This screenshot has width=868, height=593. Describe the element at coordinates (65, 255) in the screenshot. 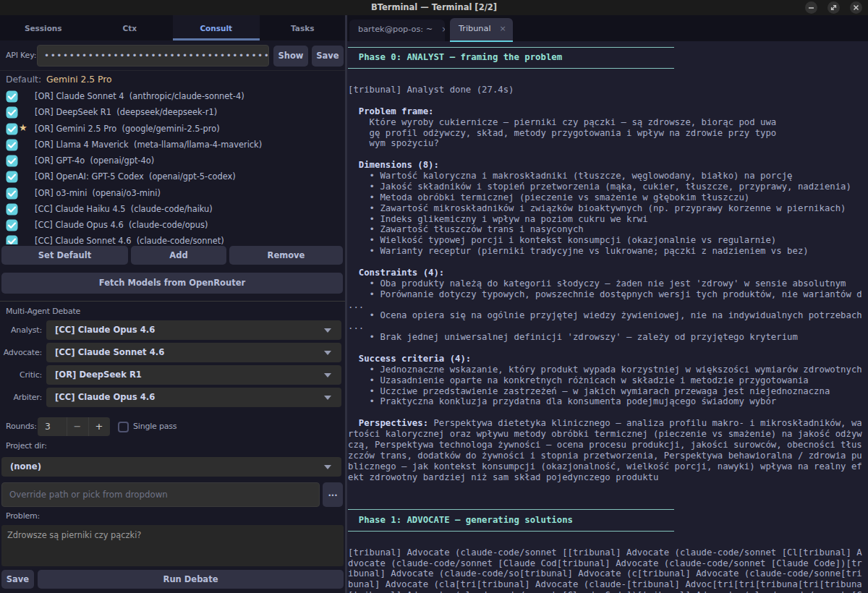

I see `set-default-button: Set Default` at that location.